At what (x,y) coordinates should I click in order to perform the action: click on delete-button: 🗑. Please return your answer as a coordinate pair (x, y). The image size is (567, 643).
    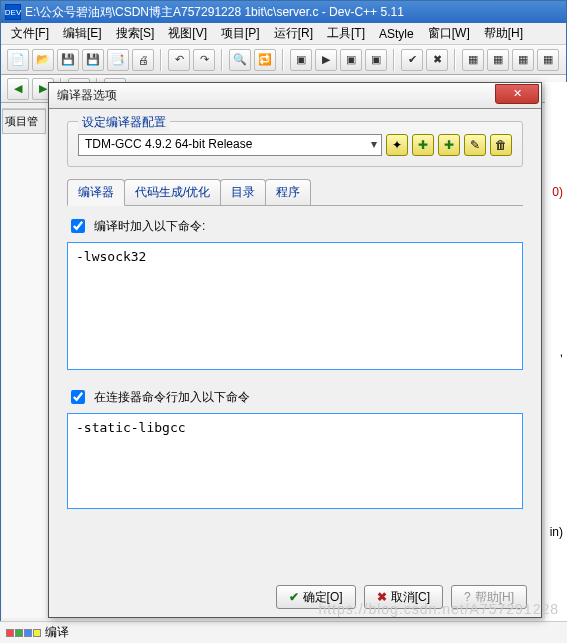
    Looking at the image, I should click on (501, 145).